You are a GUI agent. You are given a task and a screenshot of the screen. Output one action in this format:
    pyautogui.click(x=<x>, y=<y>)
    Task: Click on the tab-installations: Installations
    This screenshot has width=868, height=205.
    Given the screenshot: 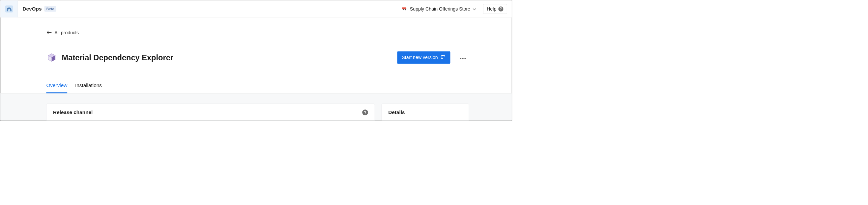 What is the action you would take?
    pyautogui.click(x=88, y=88)
    